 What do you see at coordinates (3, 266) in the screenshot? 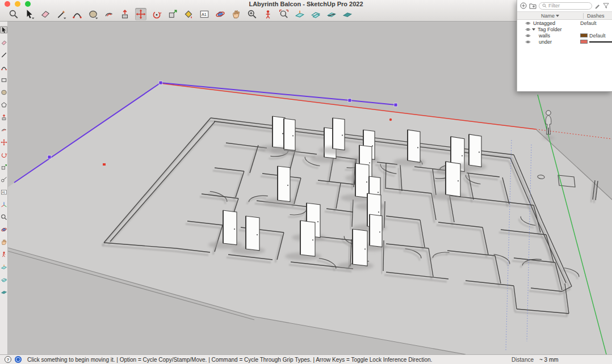
I see `palette-section-plane-tool` at bounding box center [3, 266].